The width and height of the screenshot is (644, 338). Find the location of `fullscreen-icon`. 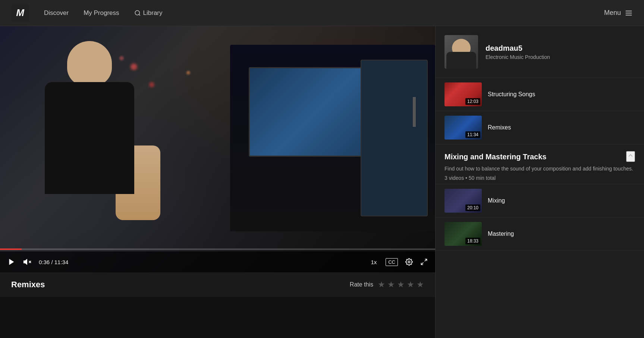

fullscreen-icon is located at coordinates (424, 262).